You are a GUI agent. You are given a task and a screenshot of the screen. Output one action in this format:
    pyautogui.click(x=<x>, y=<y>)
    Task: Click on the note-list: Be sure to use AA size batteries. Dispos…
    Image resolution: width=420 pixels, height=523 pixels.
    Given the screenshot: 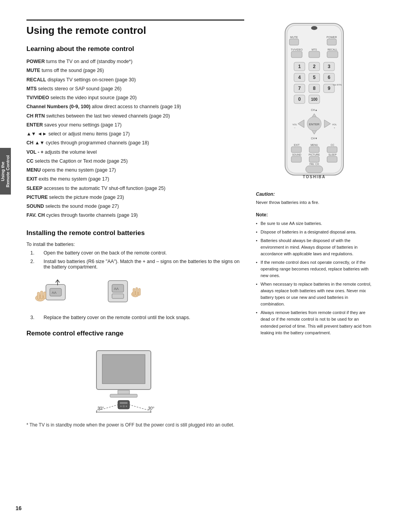 What is the action you would take?
    pyautogui.click(x=314, y=278)
    